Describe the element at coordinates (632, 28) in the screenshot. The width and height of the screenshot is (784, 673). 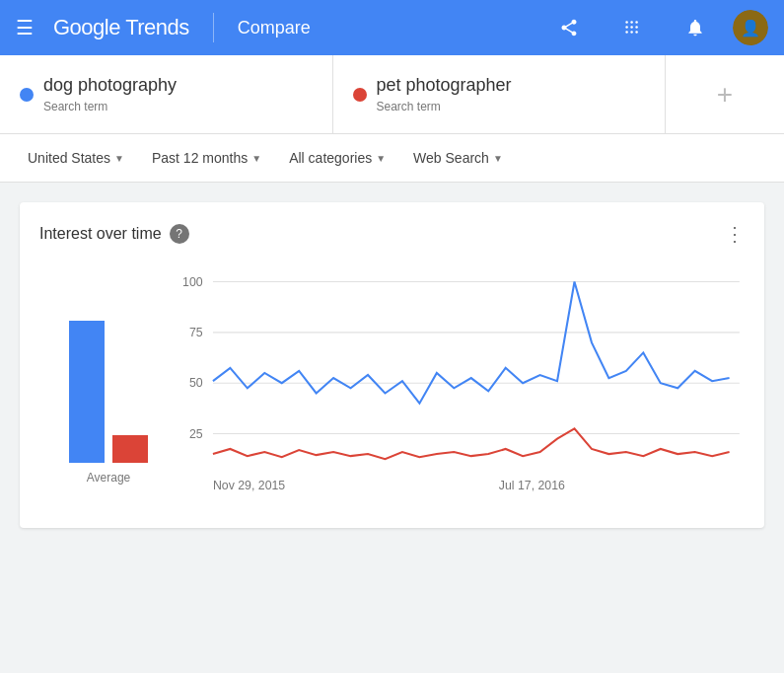
I see `apps-icon` at that location.